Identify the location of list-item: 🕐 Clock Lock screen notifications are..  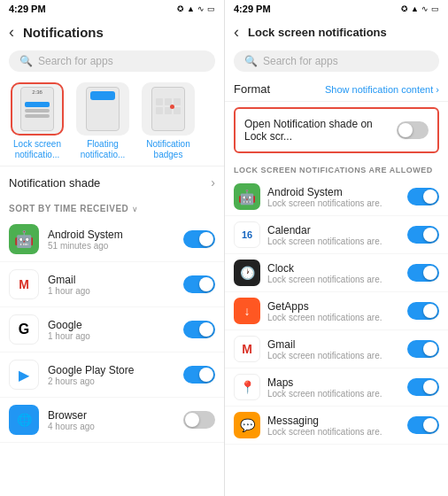
(336, 273).